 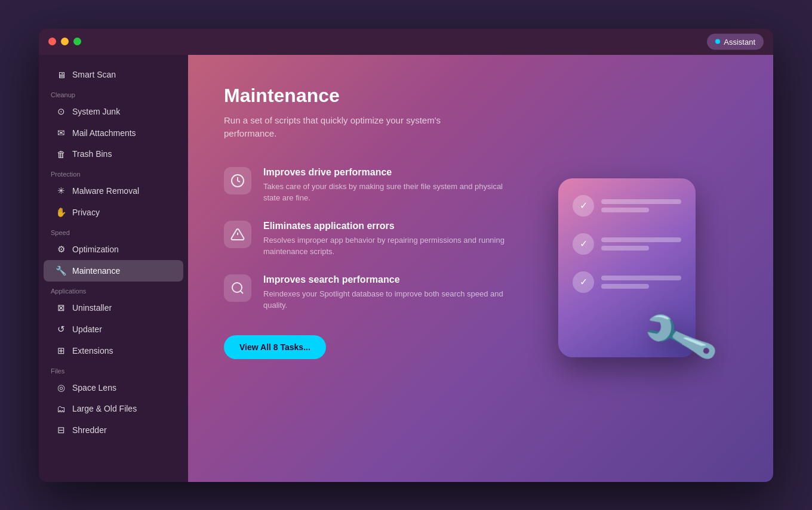 What do you see at coordinates (113, 308) in the screenshot?
I see `sidebar-item-uninstaller: ⊠ Uninstaller` at bounding box center [113, 308].